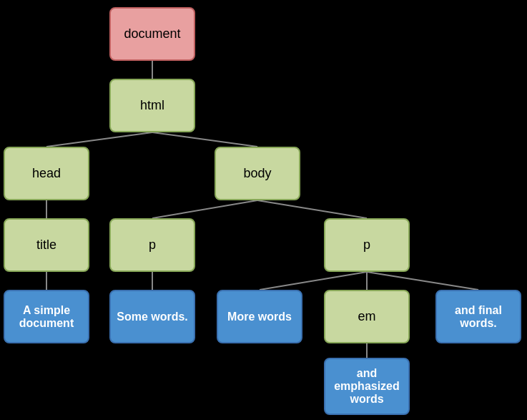 Image resolution: width=527 pixels, height=420 pixels. What do you see at coordinates (367, 245) in the screenshot?
I see `node-p2: p` at bounding box center [367, 245].